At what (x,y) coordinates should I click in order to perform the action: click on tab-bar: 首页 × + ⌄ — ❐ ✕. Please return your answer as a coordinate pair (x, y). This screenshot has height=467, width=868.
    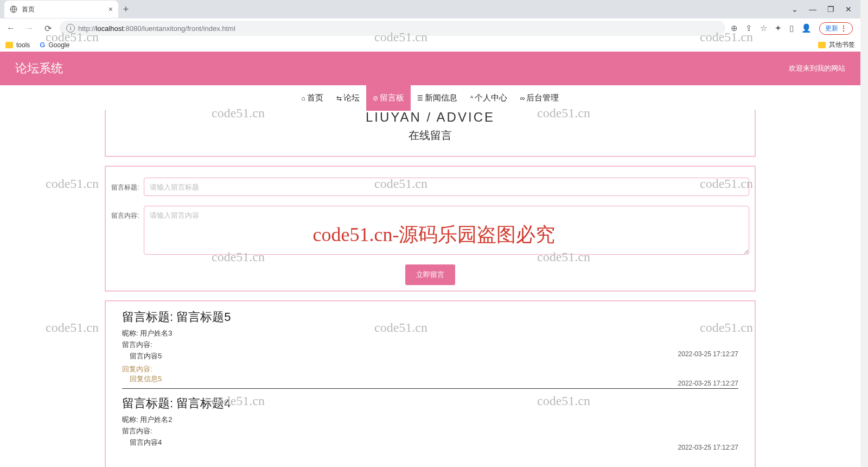
    Looking at the image, I should click on (430, 9).